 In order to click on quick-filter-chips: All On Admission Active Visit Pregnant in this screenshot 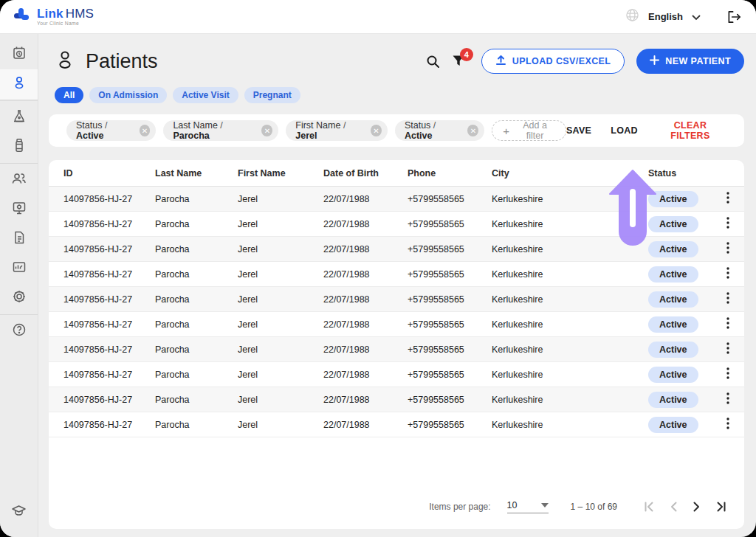, I will do `click(396, 95)`.